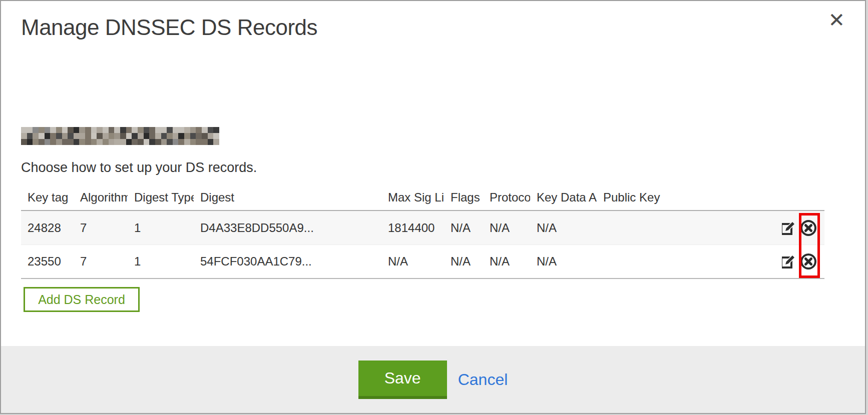  What do you see at coordinates (139, 168) in the screenshot?
I see `instructions-text: Choose how to set up your DS records.` at bounding box center [139, 168].